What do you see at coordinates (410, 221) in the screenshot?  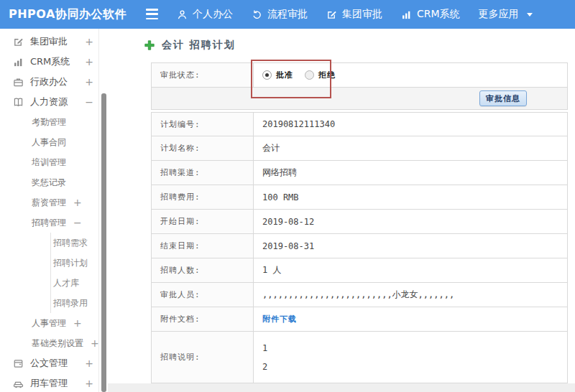 I see `field-value: 2019-08-12` at bounding box center [410, 221].